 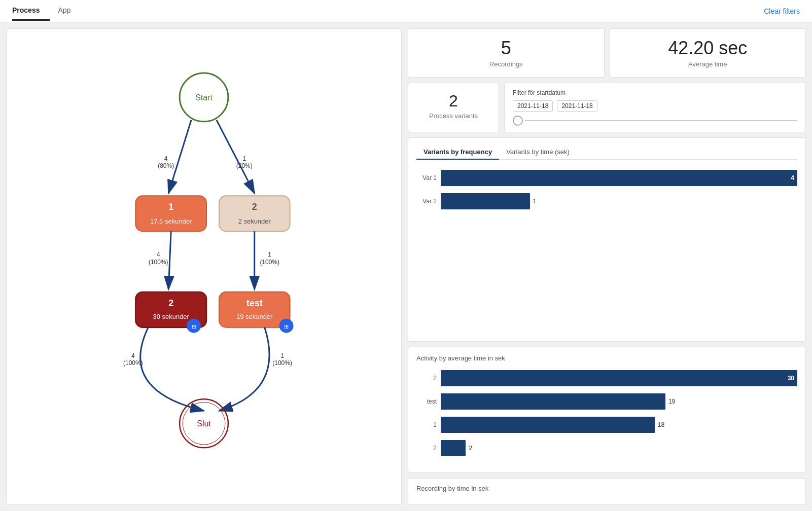 I want to click on process-variants-value: 2, so click(x=453, y=101).